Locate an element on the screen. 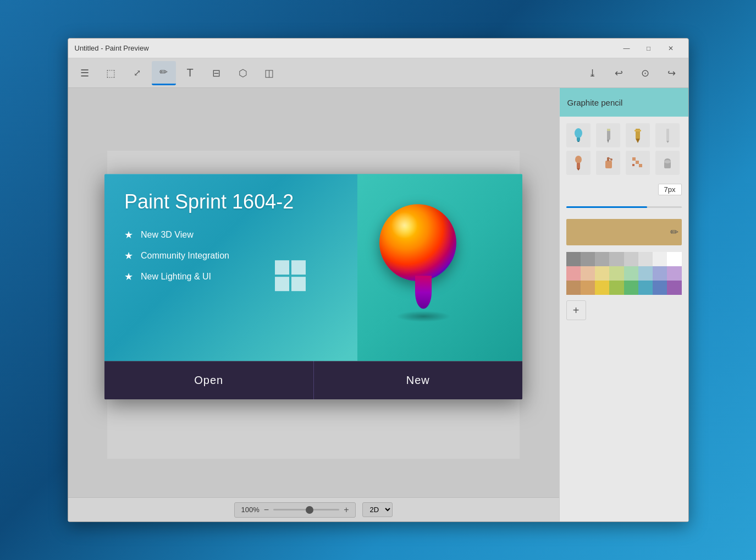 The height and width of the screenshot is (560, 756). brush-watercolor is located at coordinates (578, 163).